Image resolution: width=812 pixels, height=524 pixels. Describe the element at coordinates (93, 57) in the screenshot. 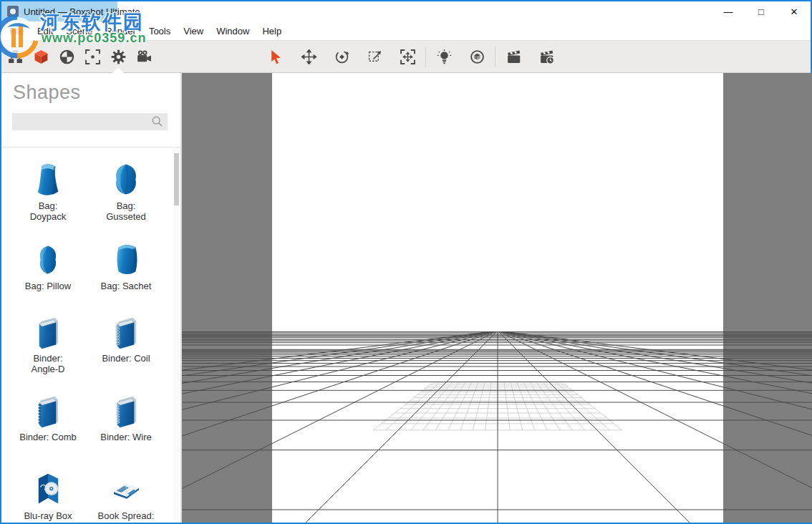

I see `frame-dot-icon` at that location.